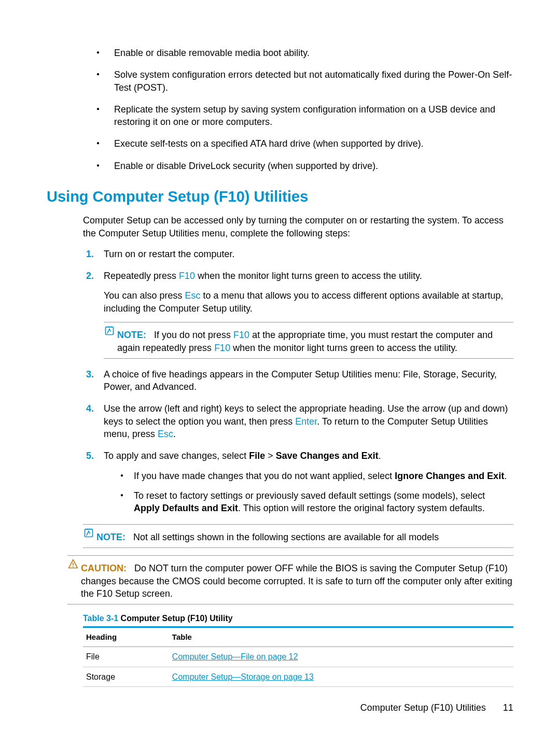 The height and width of the screenshot is (745, 560). What do you see at coordinates (298, 677) in the screenshot?
I see `table-row: Storage Computer Setup—Storage on page 1…` at bounding box center [298, 677].